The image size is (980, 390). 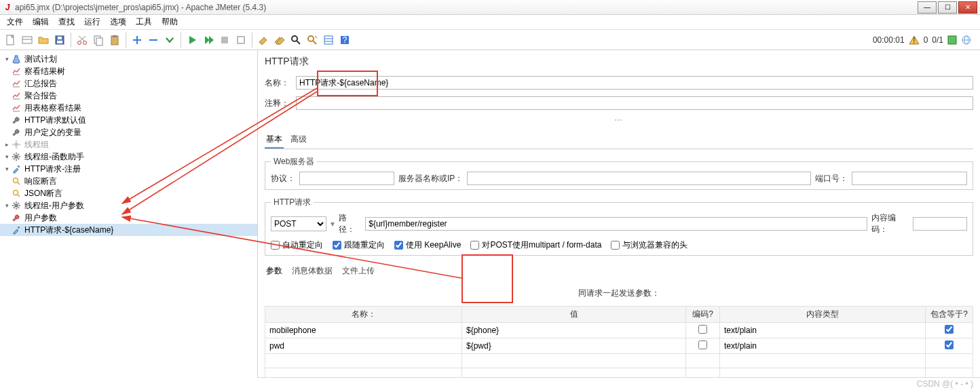 What do you see at coordinates (225, 40) in the screenshot?
I see `stop-icon` at bounding box center [225, 40].